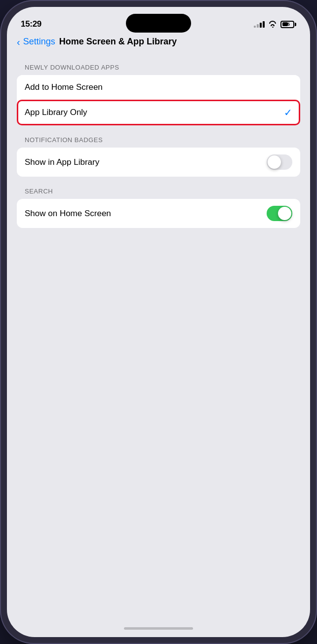 This screenshot has height=644, width=317. What do you see at coordinates (288, 113) in the screenshot?
I see `checkmark-icon: ✓` at bounding box center [288, 113].